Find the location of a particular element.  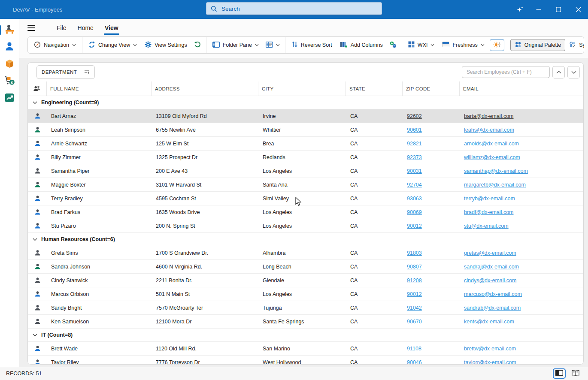

group-row: IT (Count=8) is located at coordinates (306, 335).